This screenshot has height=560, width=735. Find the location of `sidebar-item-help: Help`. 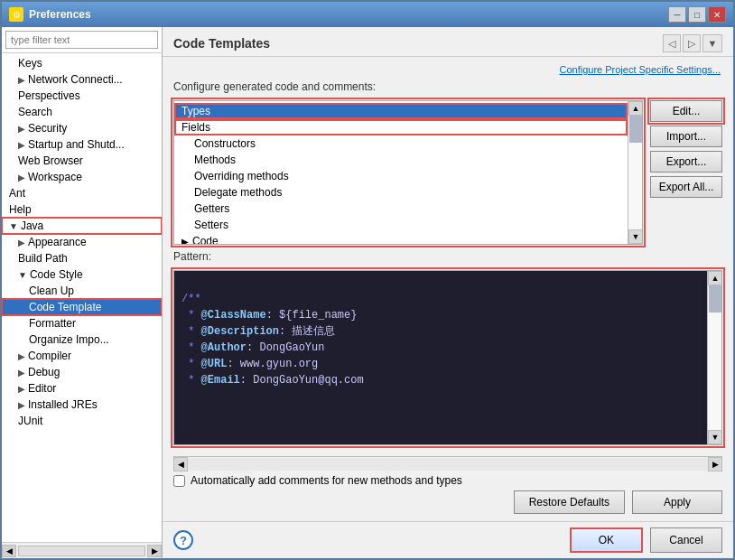

sidebar-item-help: Help is located at coordinates (81, 210).